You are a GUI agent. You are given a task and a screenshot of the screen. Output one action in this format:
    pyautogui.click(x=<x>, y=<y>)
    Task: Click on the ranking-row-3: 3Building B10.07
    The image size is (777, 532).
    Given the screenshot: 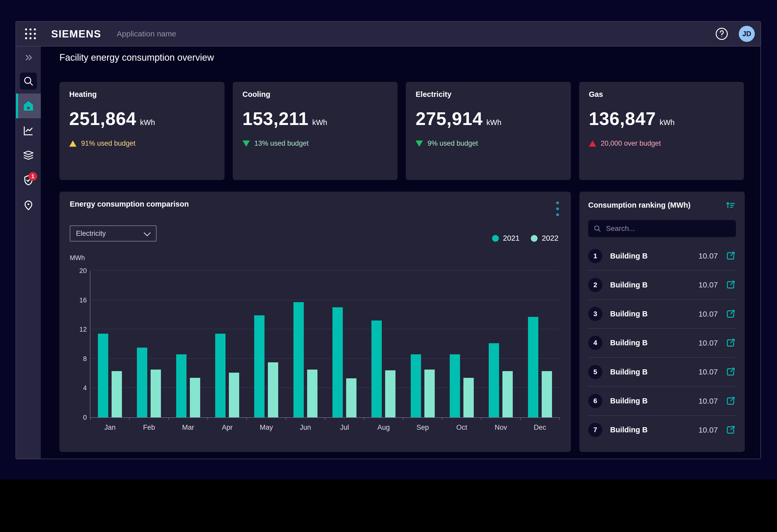 What is the action you would take?
    pyautogui.click(x=662, y=314)
    